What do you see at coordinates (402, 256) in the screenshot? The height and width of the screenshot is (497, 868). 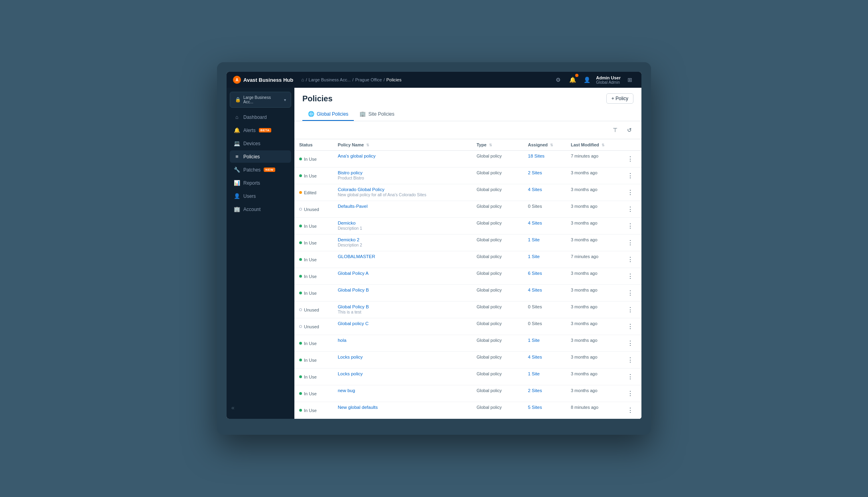 I see `policy-name-link: GLOBALMASTER` at bounding box center [402, 256].